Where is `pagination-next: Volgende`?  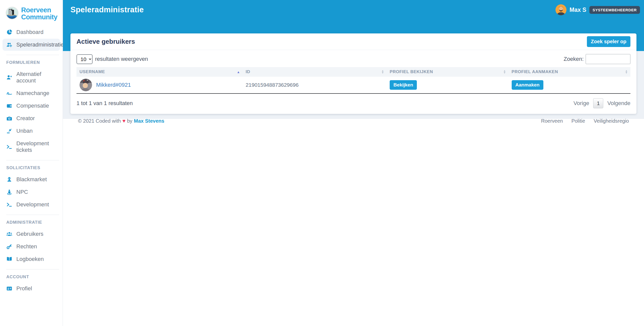
pagination-next: Volgende is located at coordinates (619, 103).